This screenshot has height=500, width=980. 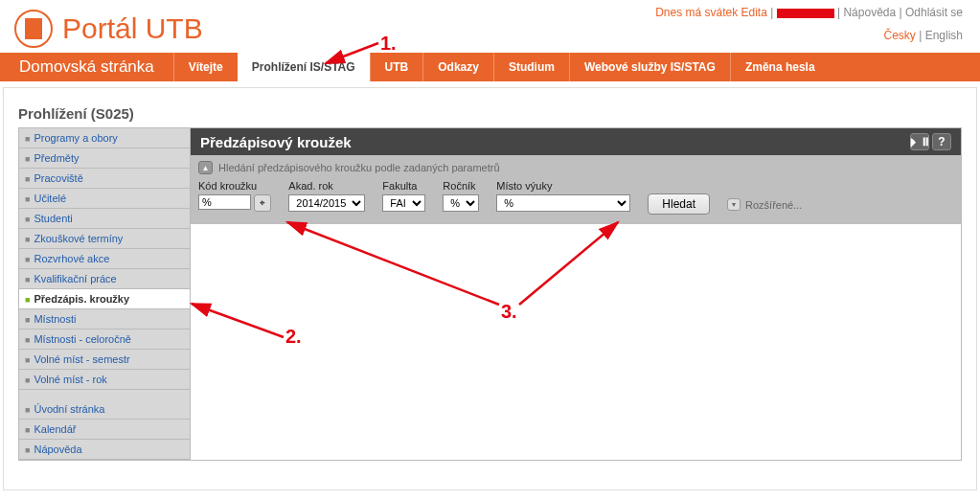 I want to click on sidebar-item-label: Pracoviště, so click(x=57, y=178).